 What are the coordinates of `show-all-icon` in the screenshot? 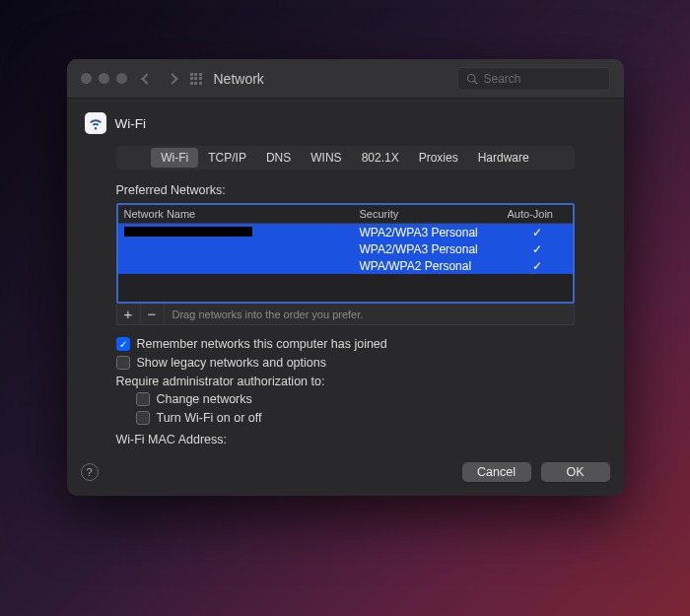 It's located at (196, 79).